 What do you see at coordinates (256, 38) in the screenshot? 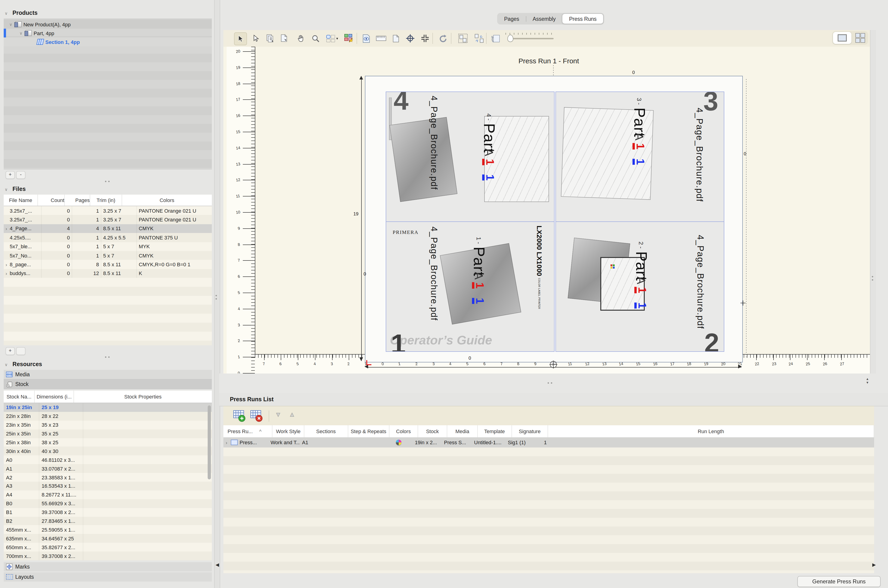
I see `direct-select-tool-button` at bounding box center [256, 38].